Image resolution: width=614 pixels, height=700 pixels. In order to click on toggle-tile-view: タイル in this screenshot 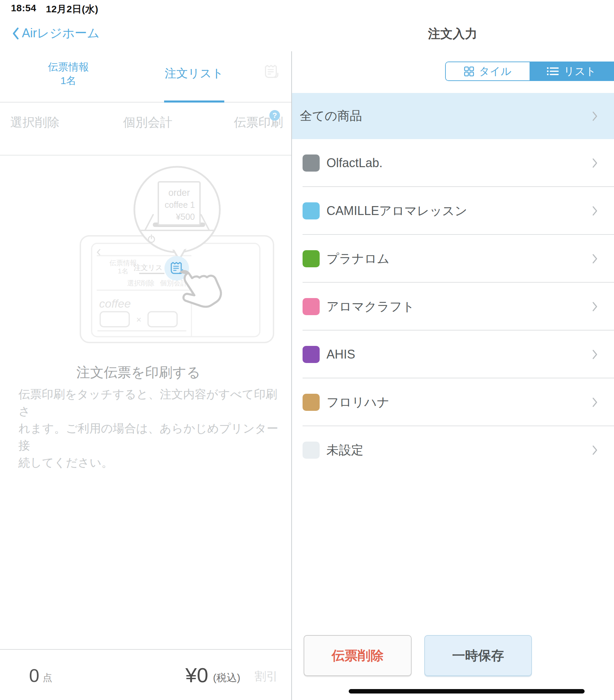, I will do `click(488, 71)`.